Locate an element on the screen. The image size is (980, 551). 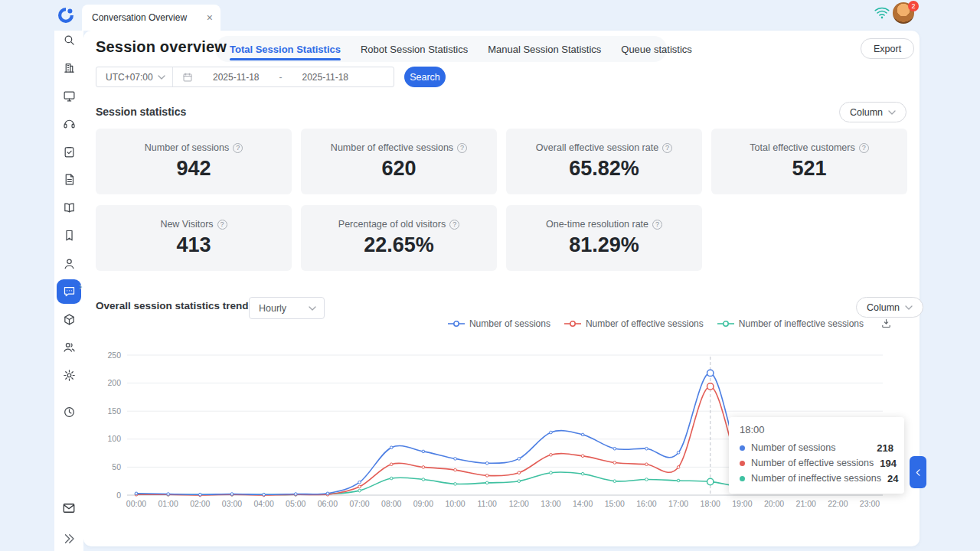
sidebar-list is located at coordinates (69, 227).